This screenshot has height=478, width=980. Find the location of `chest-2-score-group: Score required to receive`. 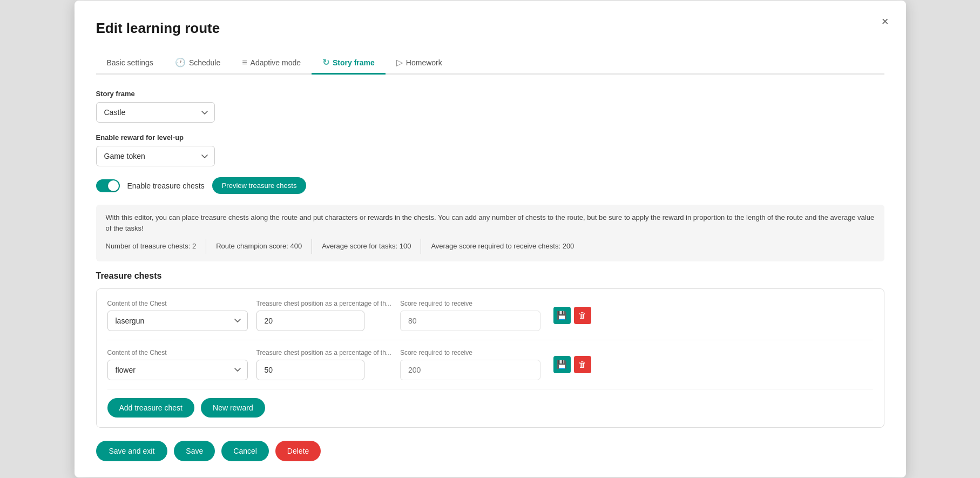

chest-2-score-group: Score required to receive is located at coordinates (470, 365).